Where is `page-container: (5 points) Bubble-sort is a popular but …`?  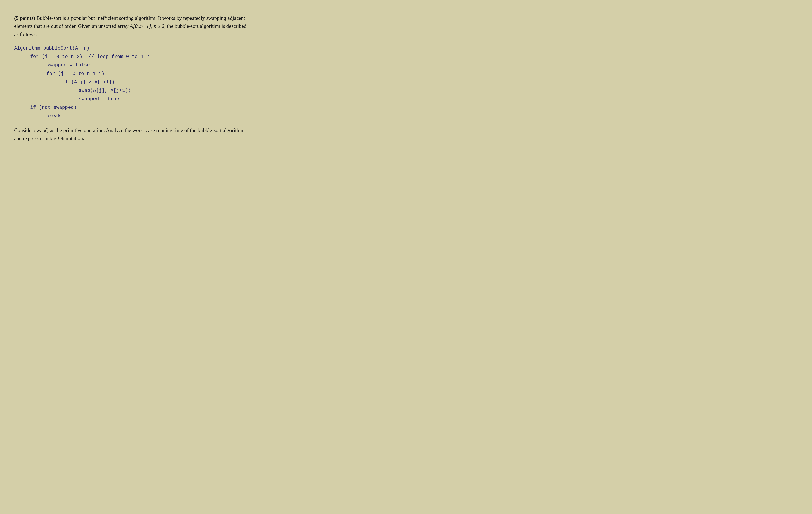 page-container: (5 points) Bubble-sort is a popular but … is located at coordinates (131, 78).